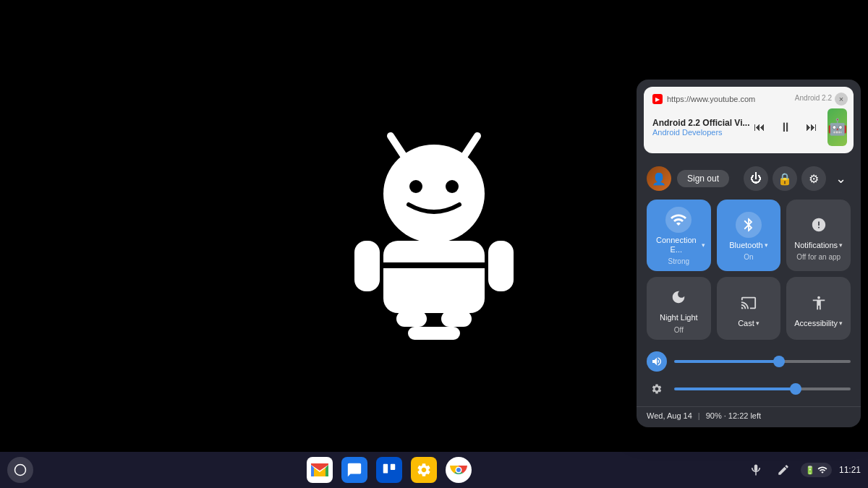 Image resolution: width=868 pixels, height=488 pixels. I want to click on sliders-section, so click(749, 377).